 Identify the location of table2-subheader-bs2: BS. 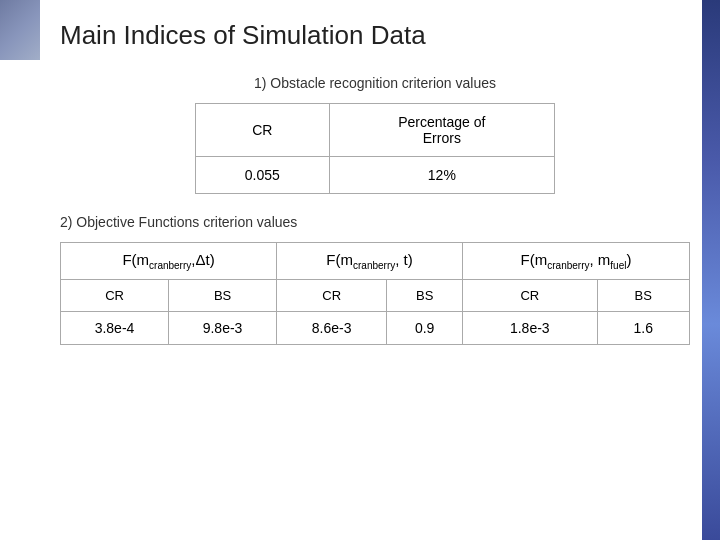
(425, 296).